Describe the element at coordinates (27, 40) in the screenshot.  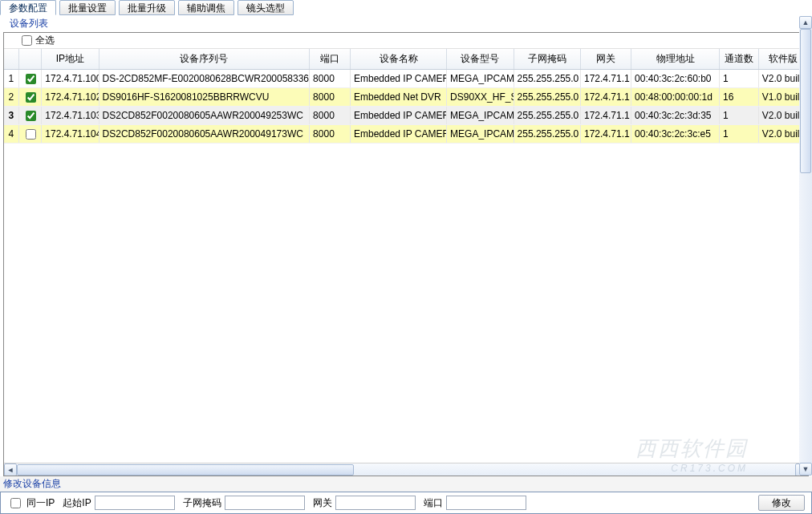
I see `select-all-checkbox` at that location.